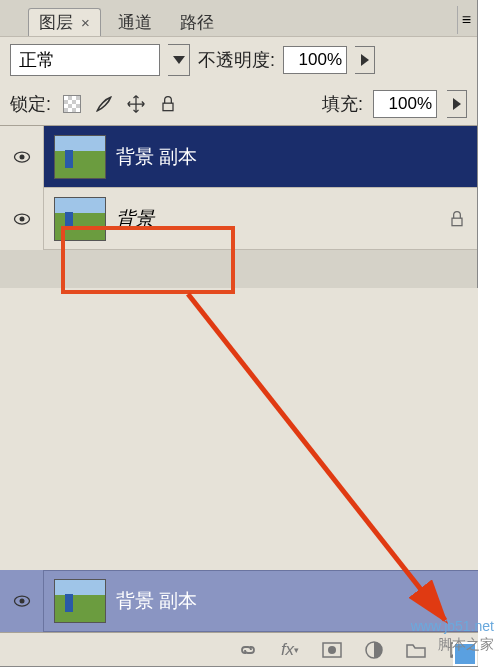 Image resolution: width=500 pixels, height=667 pixels. Describe the element at coordinates (238, 59) in the screenshot. I see `blend-row: 正常 不透明度: 100%` at that location.